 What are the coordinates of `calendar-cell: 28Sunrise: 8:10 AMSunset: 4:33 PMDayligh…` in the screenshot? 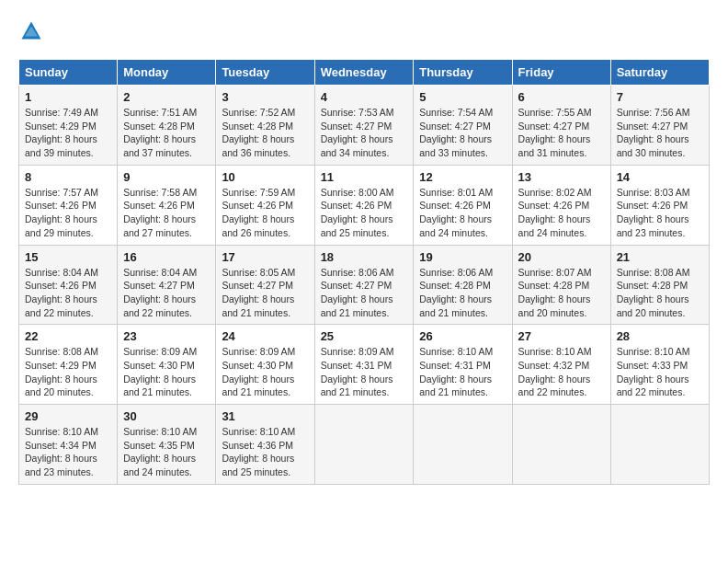 It's located at (660, 364).